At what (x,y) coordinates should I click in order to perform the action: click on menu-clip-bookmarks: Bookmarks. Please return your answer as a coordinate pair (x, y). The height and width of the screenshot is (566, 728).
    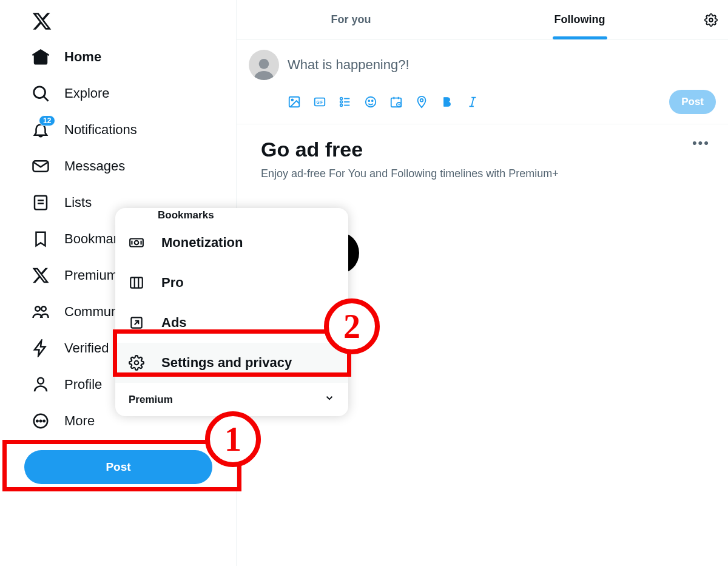
    Looking at the image, I should click on (232, 215).